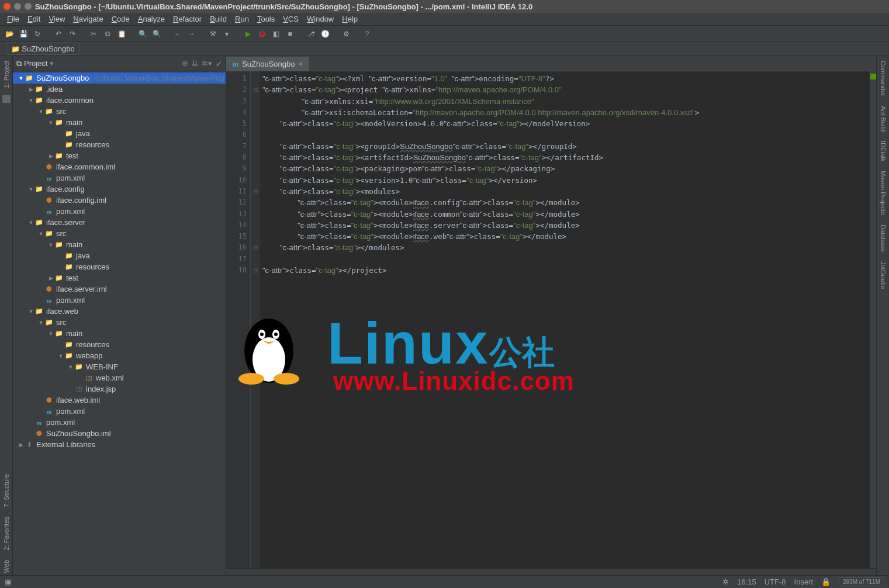 Image resolution: width=889 pixels, height=588 pixels. I want to click on jrebel-icon, so click(6, 99).